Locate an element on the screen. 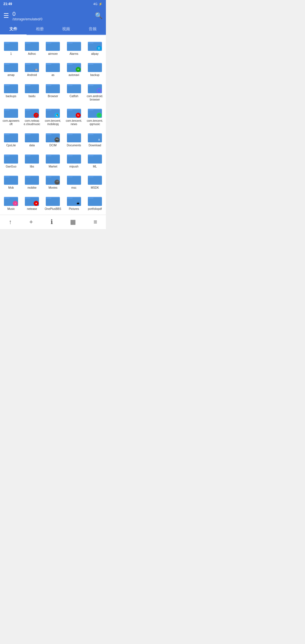  list-item: airmore is located at coordinates (53, 47).